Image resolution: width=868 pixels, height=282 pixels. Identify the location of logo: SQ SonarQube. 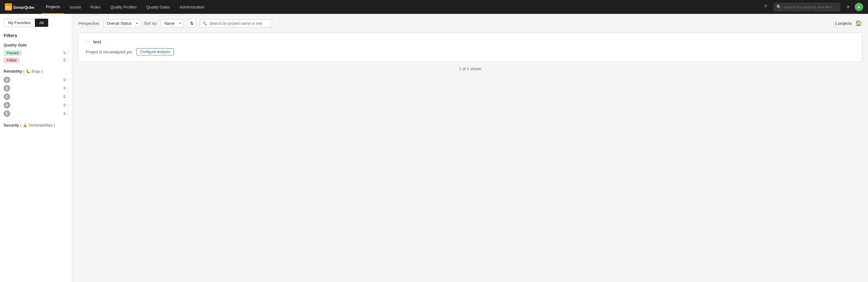
(22, 7).